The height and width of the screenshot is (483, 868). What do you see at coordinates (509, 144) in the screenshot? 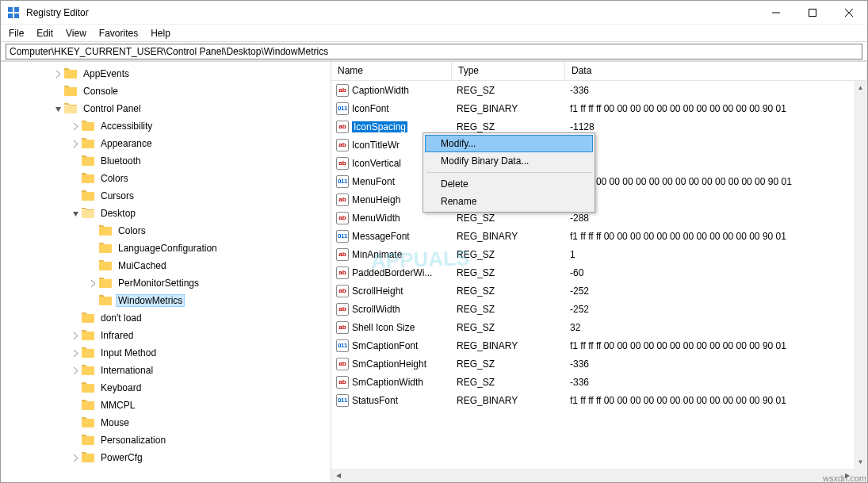
I see `context-modify: Modify...` at bounding box center [509, 144].